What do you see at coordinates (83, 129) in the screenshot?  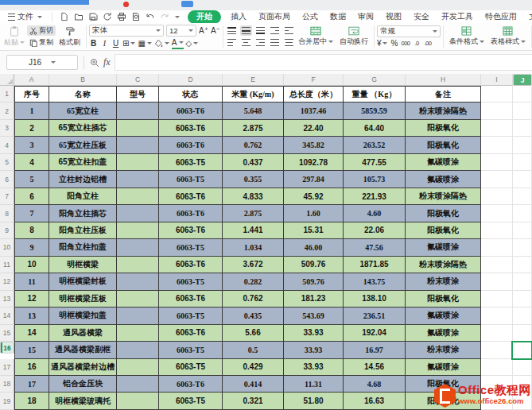 I see `cell-name: 65宽立柱插芯` at bounding box center [83, 129].